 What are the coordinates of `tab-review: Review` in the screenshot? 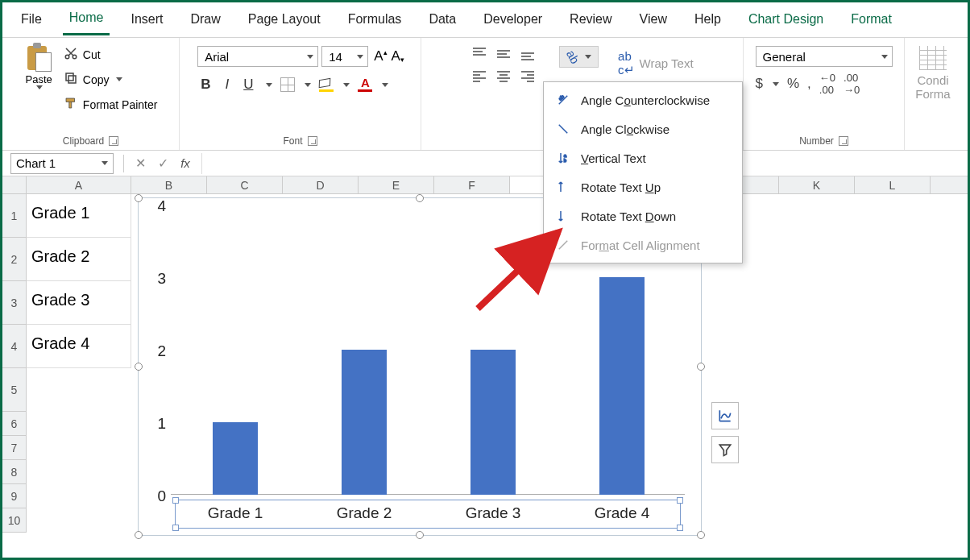 It's located at (591, 20).